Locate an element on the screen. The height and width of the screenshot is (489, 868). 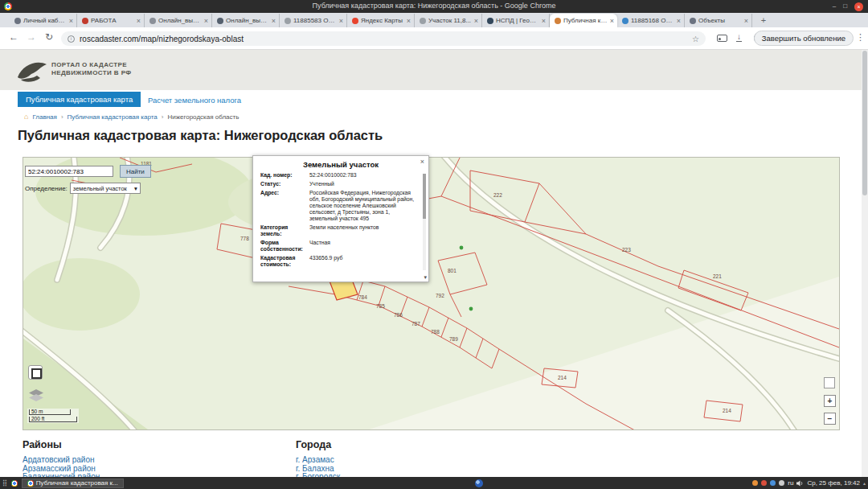
tab: Участок 11,8...× is located at coordinates (448, 21).